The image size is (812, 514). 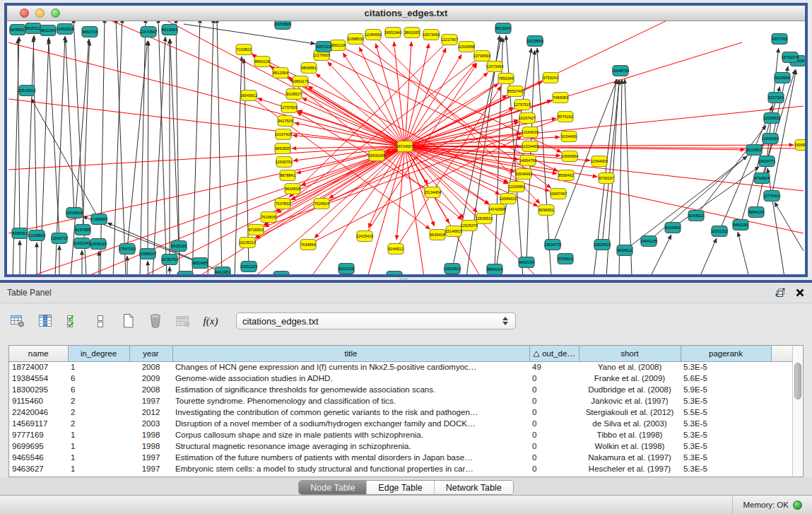 I want to click on table-row: 946362711997Embryonic stem cells: a mode…, so click(x=401, y=469).